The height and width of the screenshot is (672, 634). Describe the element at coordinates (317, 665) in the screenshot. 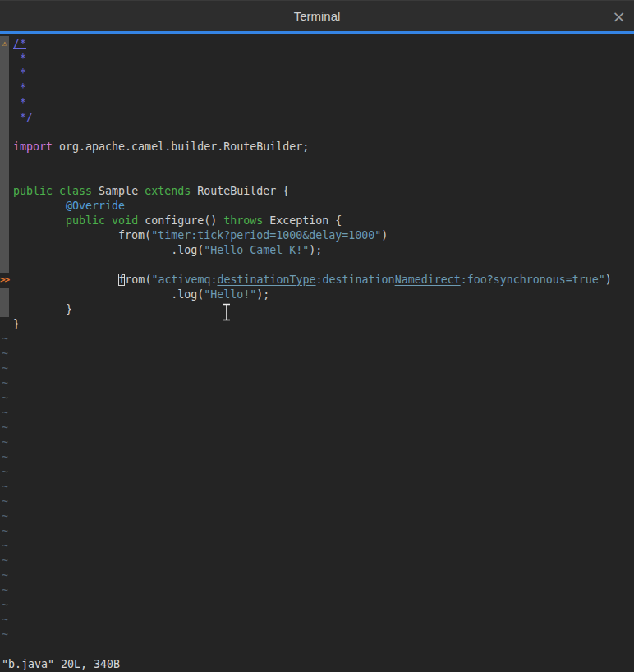

I see `vim-status-line: "b.java" 20L, 340B` at that location.